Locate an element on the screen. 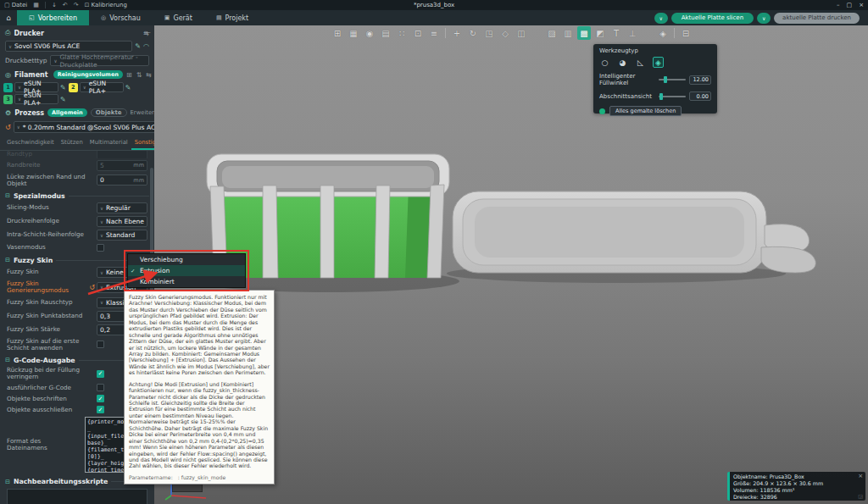 The width and height of the screenshot is (868, 504). slicing-mode-select: ∨ Regulär is located at coordinates (122, 208).